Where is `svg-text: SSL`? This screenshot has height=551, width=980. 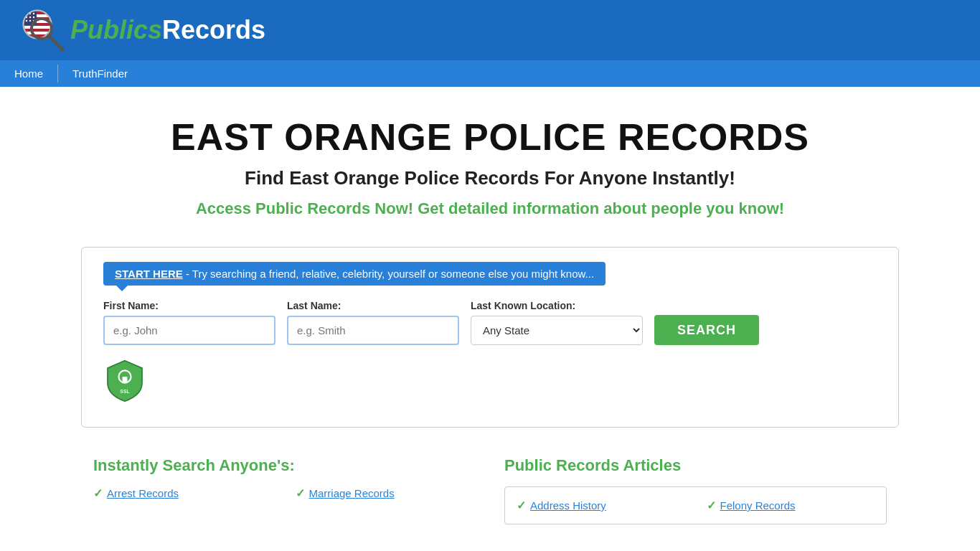 svg-text: SSL is located at coordinates (125, 392).